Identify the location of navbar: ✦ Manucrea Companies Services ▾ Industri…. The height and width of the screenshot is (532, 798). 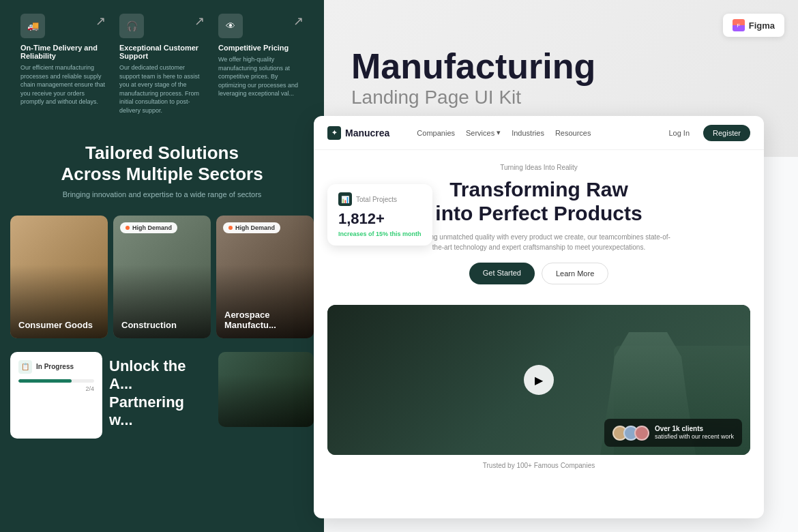
(539, 133).